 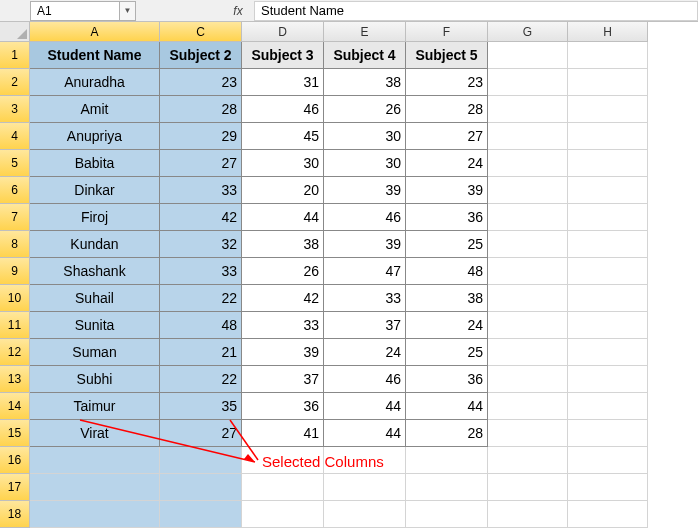 What do you see at coordinates (283, 82) in the screenshot?
I see `cell-value: 31` at bounding box center [283, 82].